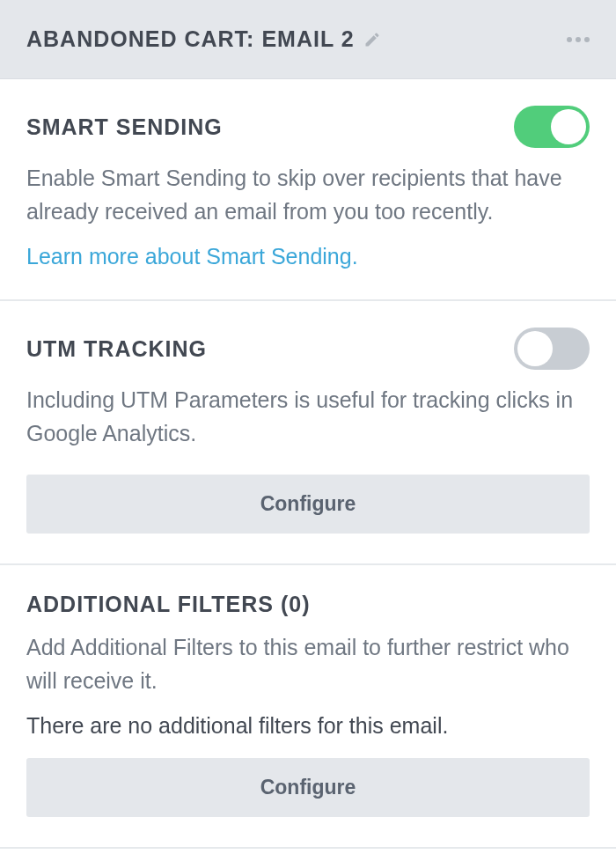 This screenshot has width=616, height=854. I want to click on section-description: Including UTM Parameters is useful for t…, so click(308, 417).